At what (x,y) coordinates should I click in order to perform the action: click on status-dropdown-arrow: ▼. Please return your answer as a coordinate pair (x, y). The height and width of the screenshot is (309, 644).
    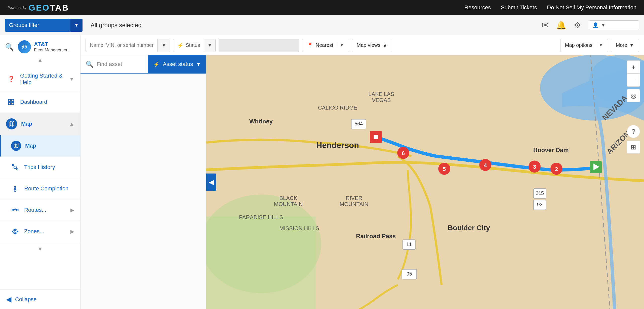
    Looking at the image, I should click on (210, 45).